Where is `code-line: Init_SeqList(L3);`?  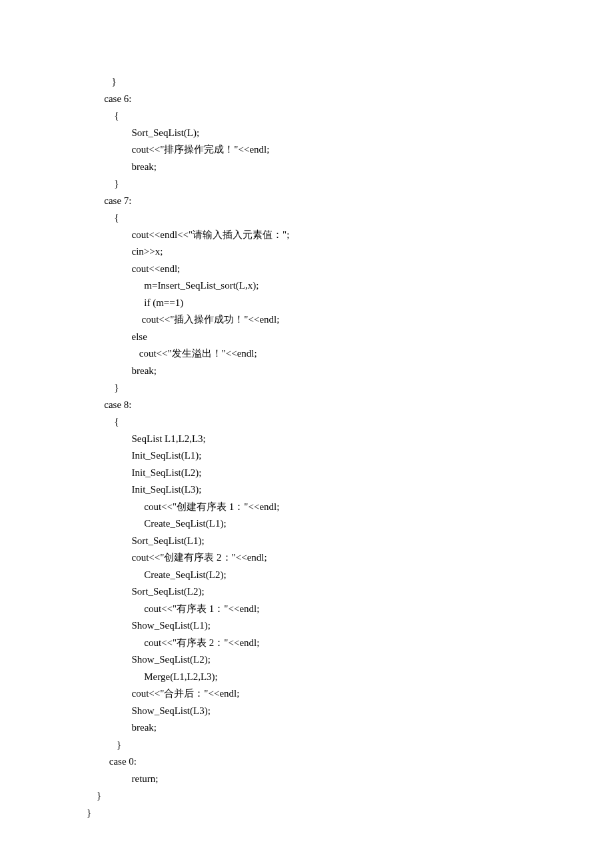 code-line: Init_SeqList(L3); is located at coordinates (330, 490).